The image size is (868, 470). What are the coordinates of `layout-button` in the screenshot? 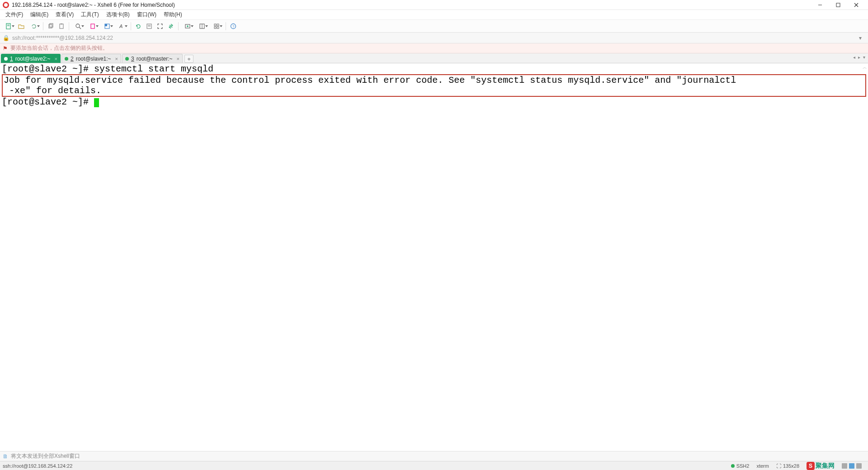 It's located at (202, 26).